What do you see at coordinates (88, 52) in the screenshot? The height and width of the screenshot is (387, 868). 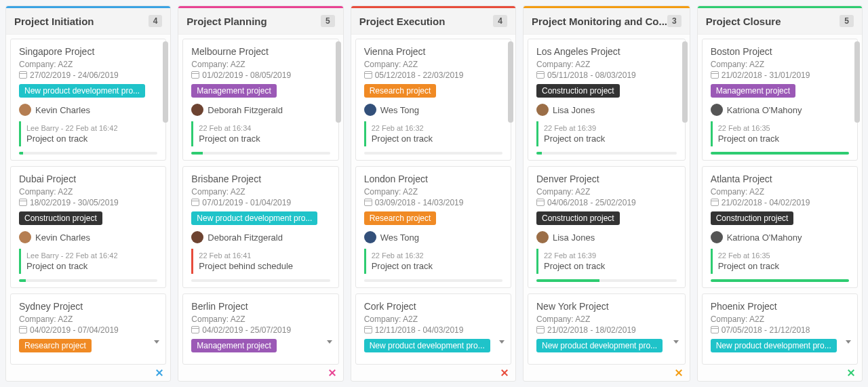 I see `card-title: Singapore Project` at bounding box center [88, 52].